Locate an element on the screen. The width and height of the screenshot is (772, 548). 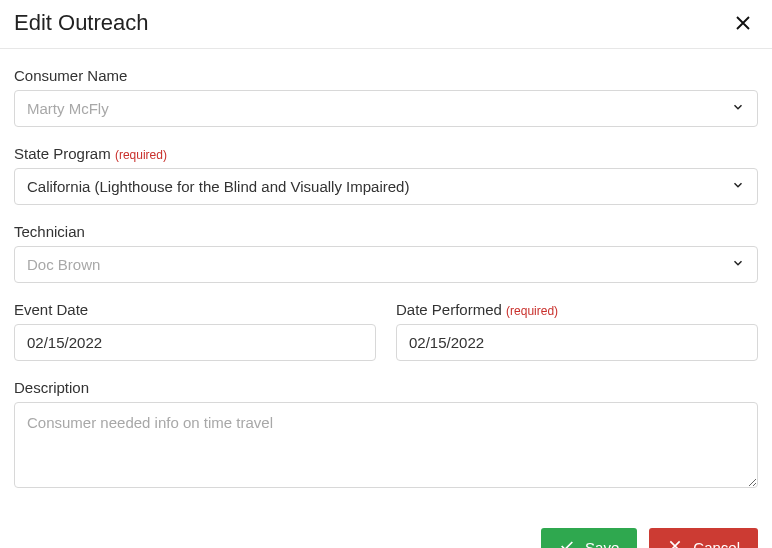
state-program-value: California (Lighthouse for the Blind and… is located at coordinates (218, 186).